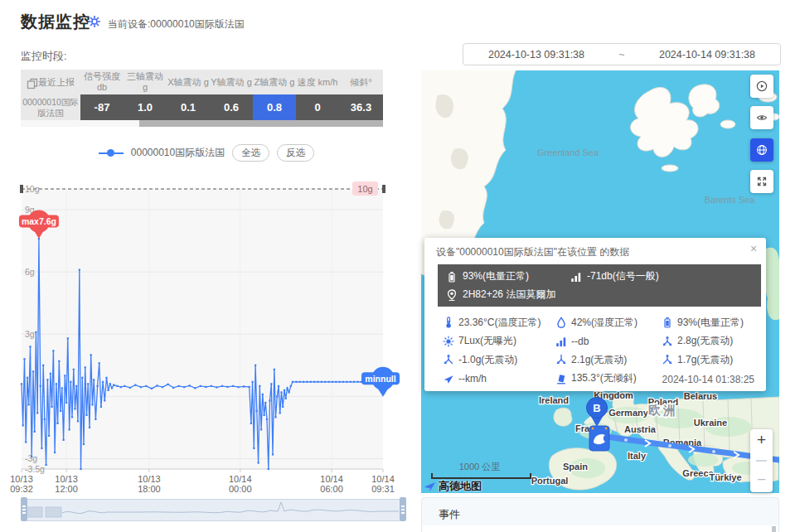 The width and height of the screenshot is (800, 532). Describe the element at coordinates (761, 461) in the screenshot. I see `zoom-slider` at that location.